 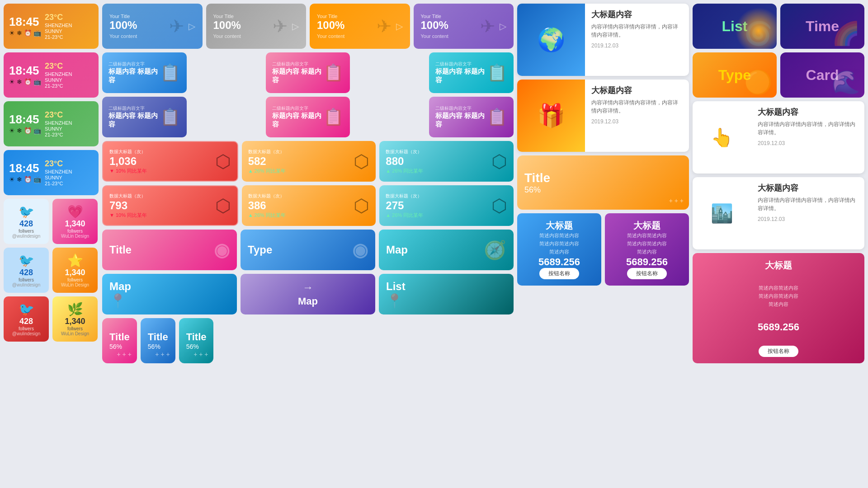 What do you see at coordinates (120, 301) in the screenshot?
I see `pin-icon-1: 📍` at bounding box center [120, 301].